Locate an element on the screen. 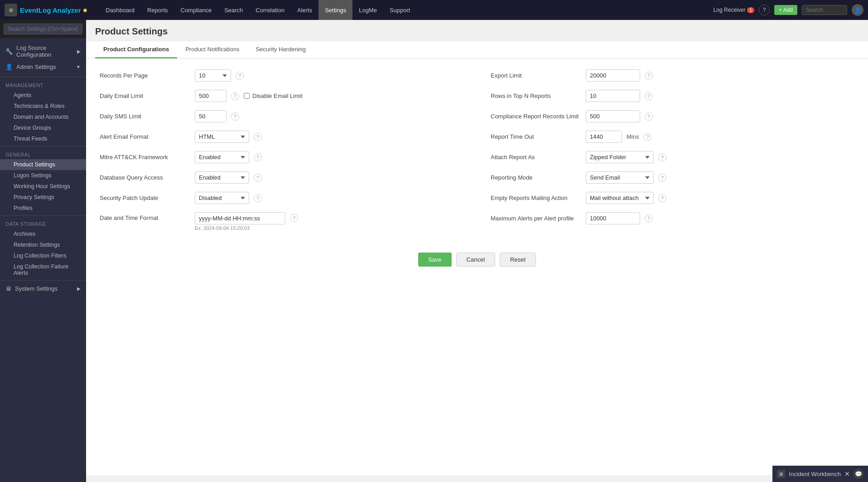 This screenshot has width=868, height=482. reporting-mode-select: Send EmailSave to Disk is located at coordinates (620, 178).